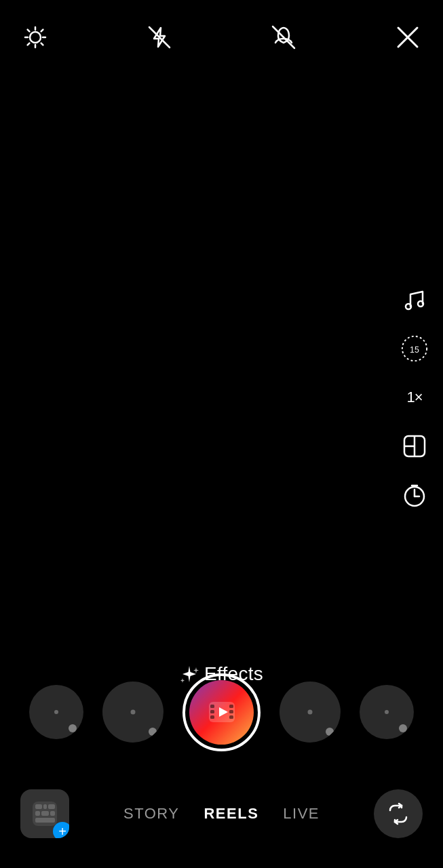  Describe the element at coordinates (231, 814) in the screenshot. I see `tab-reels: REELS` at that location.